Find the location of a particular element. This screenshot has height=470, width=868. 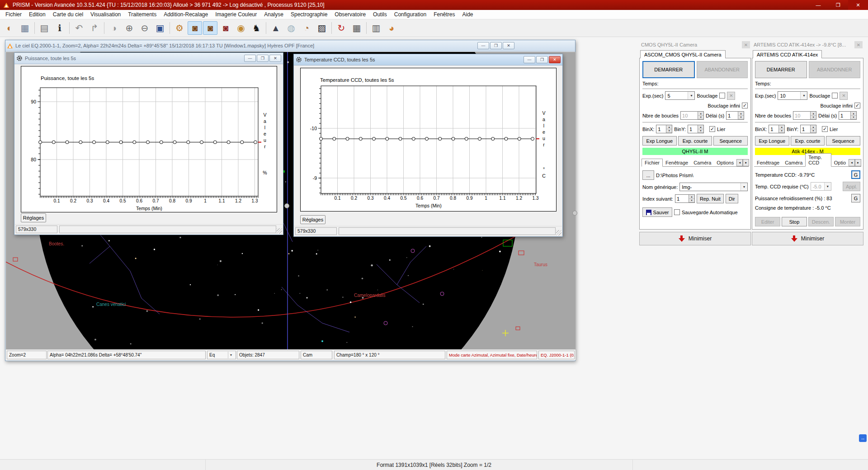

menu-item-imagerie-couleur: Imagerie Couleur is located at coordinates (236, 14).